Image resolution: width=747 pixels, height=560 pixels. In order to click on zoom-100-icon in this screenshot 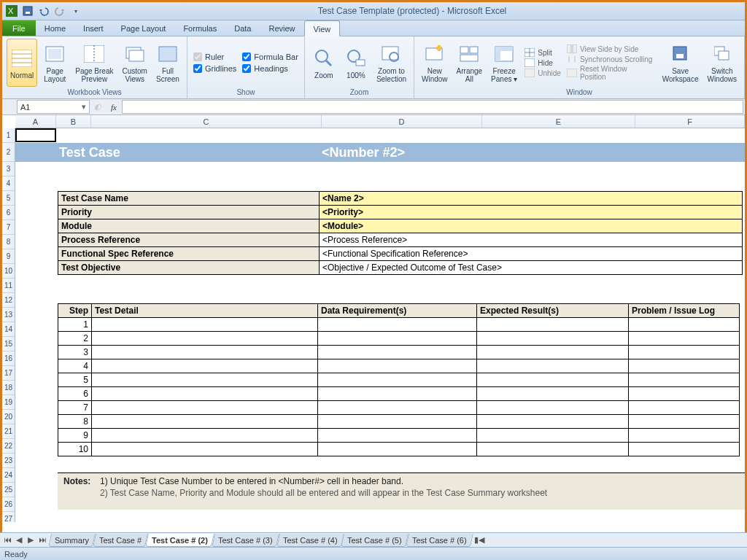, I will do `click(356, 58)`.